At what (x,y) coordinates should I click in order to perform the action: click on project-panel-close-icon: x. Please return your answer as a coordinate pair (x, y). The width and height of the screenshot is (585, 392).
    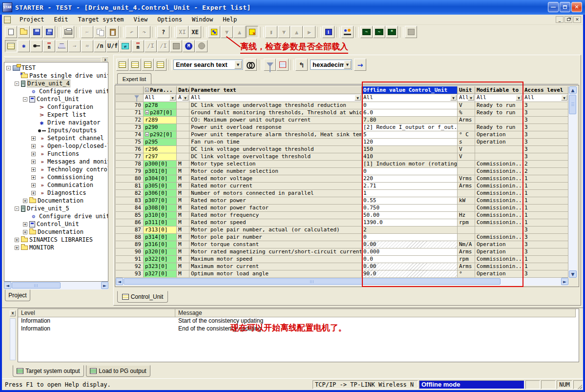
    Looking at the image, I should click on (105, 60).